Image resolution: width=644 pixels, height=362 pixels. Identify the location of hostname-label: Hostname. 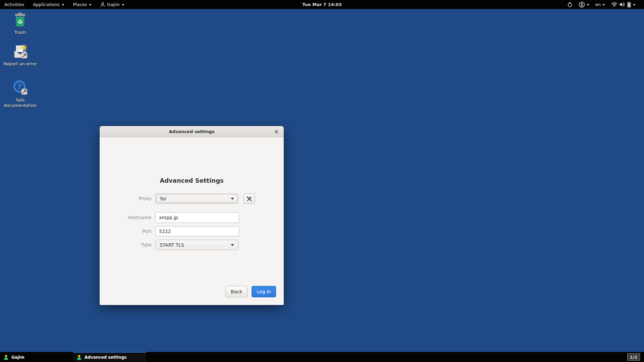
(125, 218).